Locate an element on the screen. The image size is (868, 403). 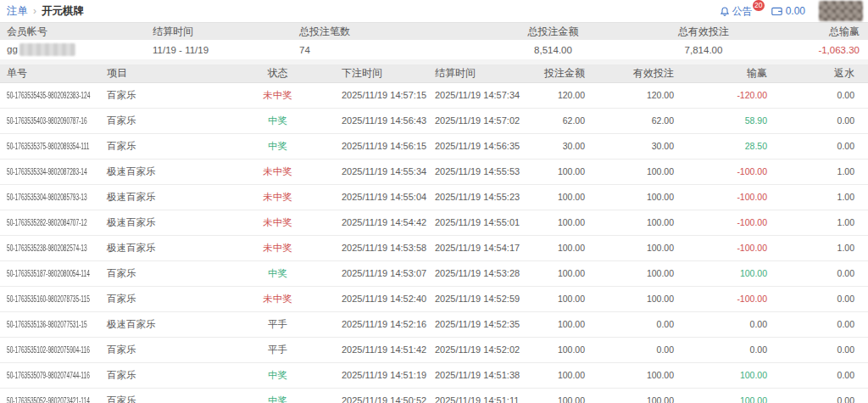
balance-button: 0.00 is located at coordinates (788, 11).